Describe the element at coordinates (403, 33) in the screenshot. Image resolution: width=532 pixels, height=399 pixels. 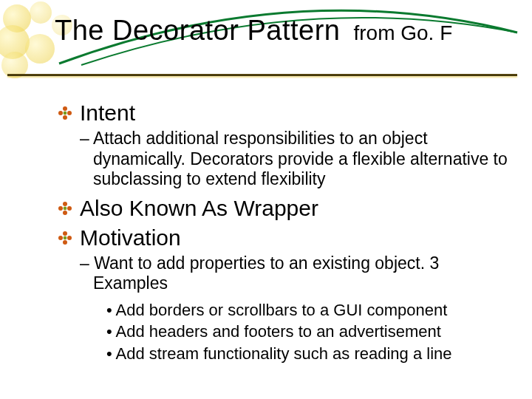
I see `slide-subtitle: from Go. F` at that location.